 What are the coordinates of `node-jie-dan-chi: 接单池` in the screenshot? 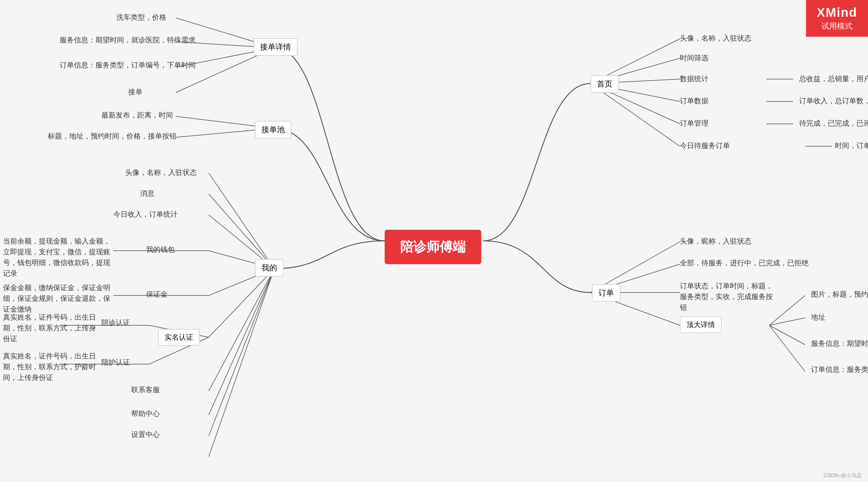 It's located at (273, 130).